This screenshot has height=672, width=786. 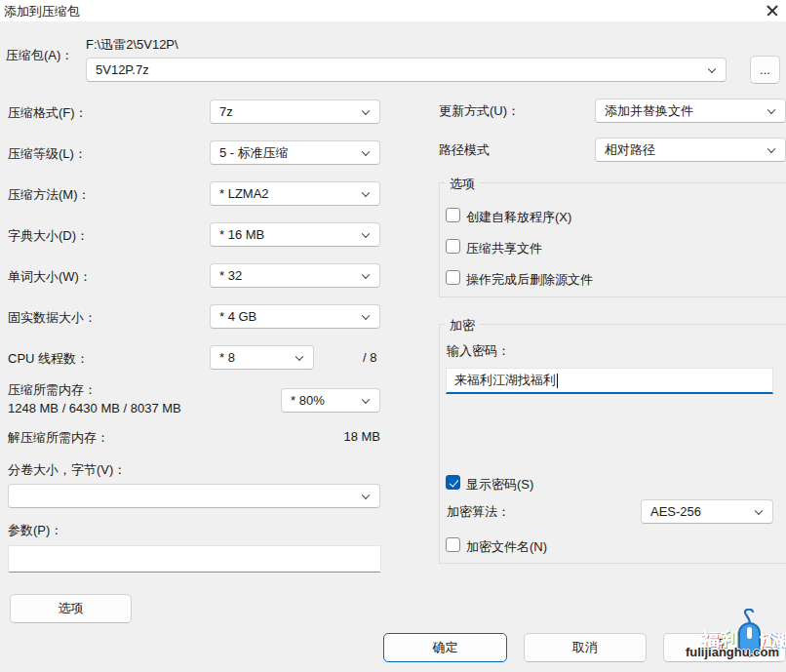 I want to click on volume-size-label: 分卷大小，字节(V)：, so click(x=66, y=470).